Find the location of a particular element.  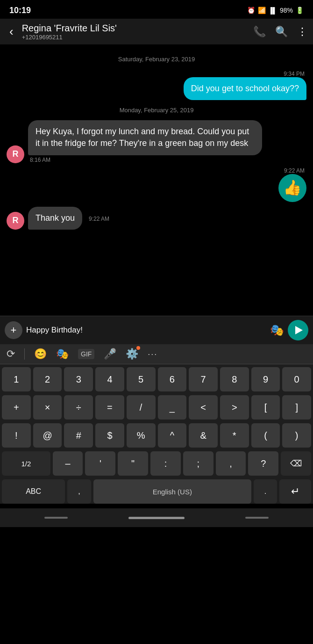

send-button is located at coordinates (298, 330).